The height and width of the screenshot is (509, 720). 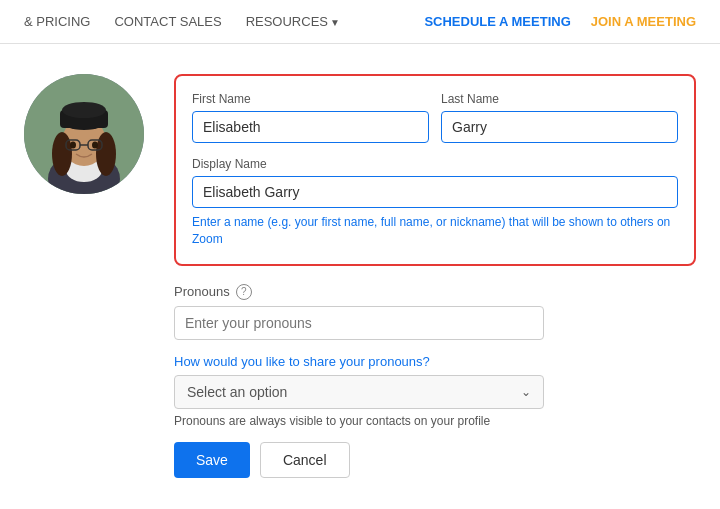 What do you see at coordinates (435, 118) in the screenshot?
I see `name-row: First Name Last Name` at bounding box center [435, 118].